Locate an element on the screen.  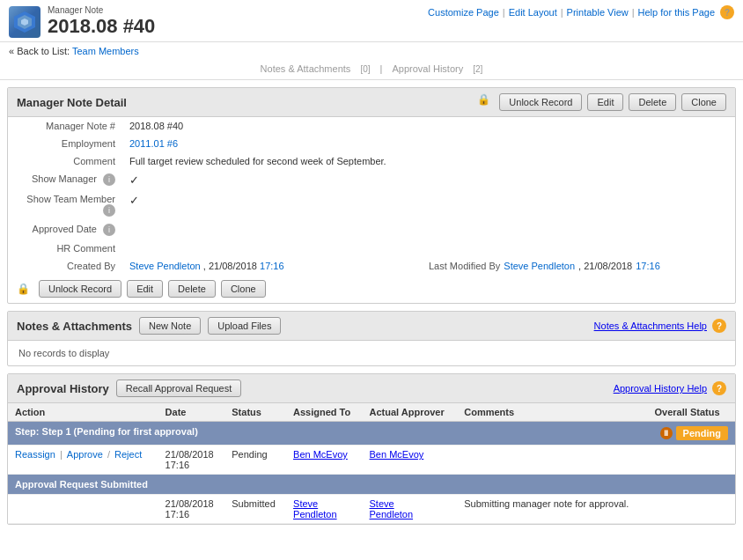
col-actual-approver: Actual Approver is located at coordinates (410, 412).